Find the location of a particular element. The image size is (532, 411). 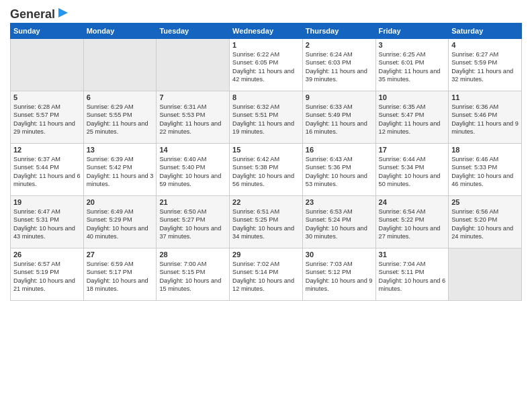

calendar-cell: 5Sunrise: 6:28 AMSunset: 5:57 PMDaylight… is located at coordinates (47, 118).